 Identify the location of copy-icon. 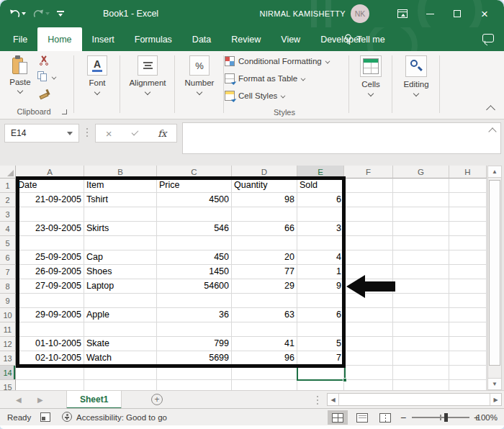
(42, 76).